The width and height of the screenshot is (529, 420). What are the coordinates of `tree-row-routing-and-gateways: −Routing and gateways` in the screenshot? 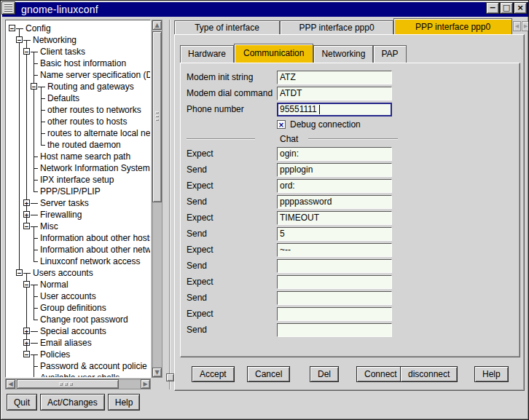 It's located at (79, 87).